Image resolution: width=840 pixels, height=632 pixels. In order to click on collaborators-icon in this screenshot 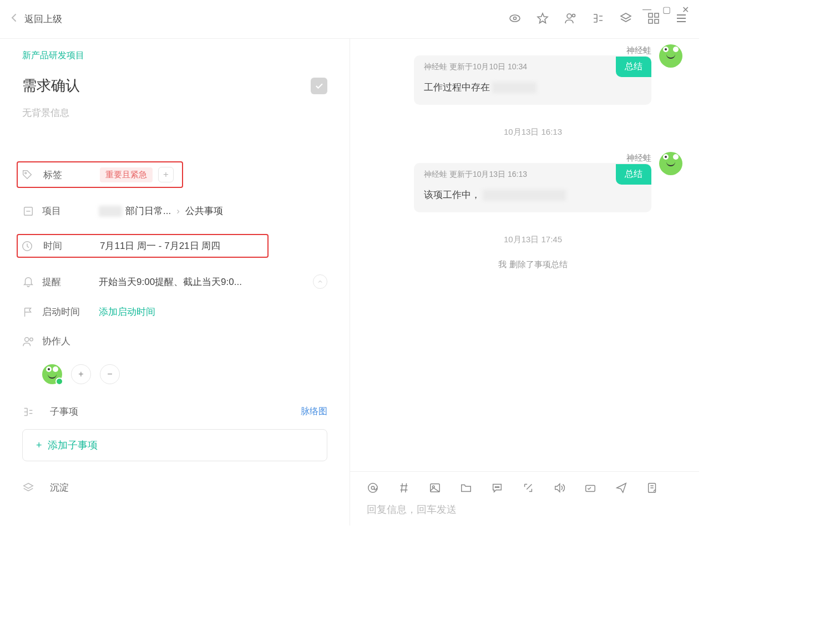, I will do `click(28, 342)`.